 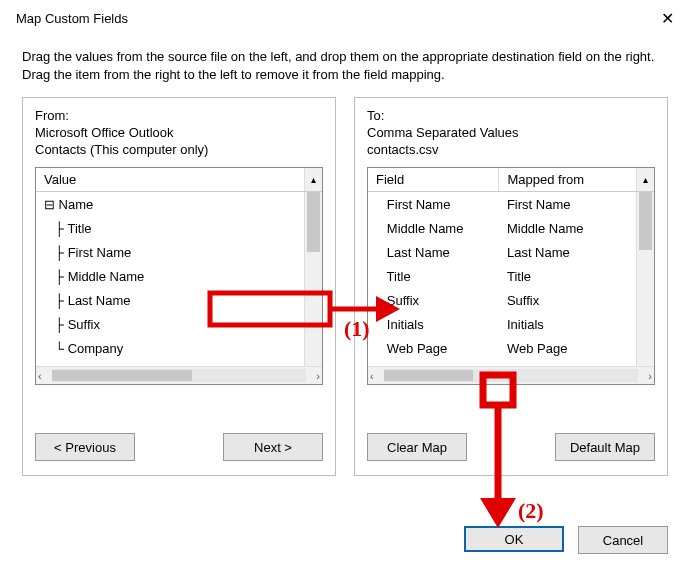 I want to click on list-item: └ Company, so click(x=170, y=348).